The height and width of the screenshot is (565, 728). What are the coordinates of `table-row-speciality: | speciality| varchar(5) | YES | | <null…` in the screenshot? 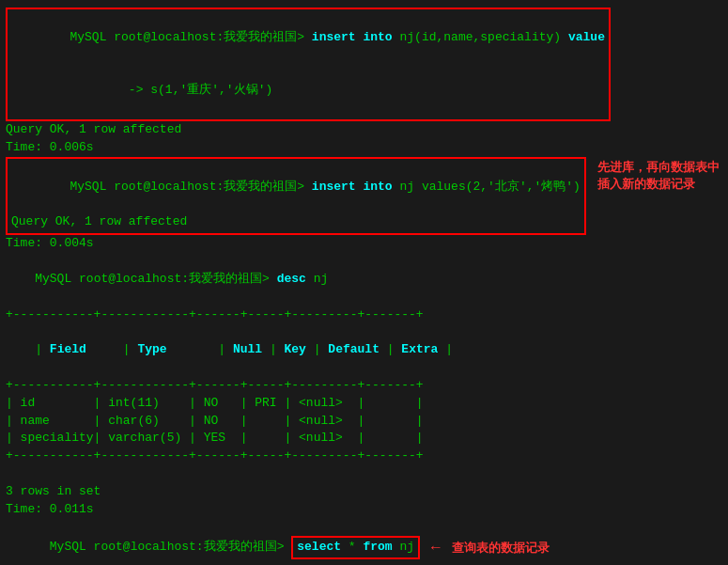 It's located at (364, 438).